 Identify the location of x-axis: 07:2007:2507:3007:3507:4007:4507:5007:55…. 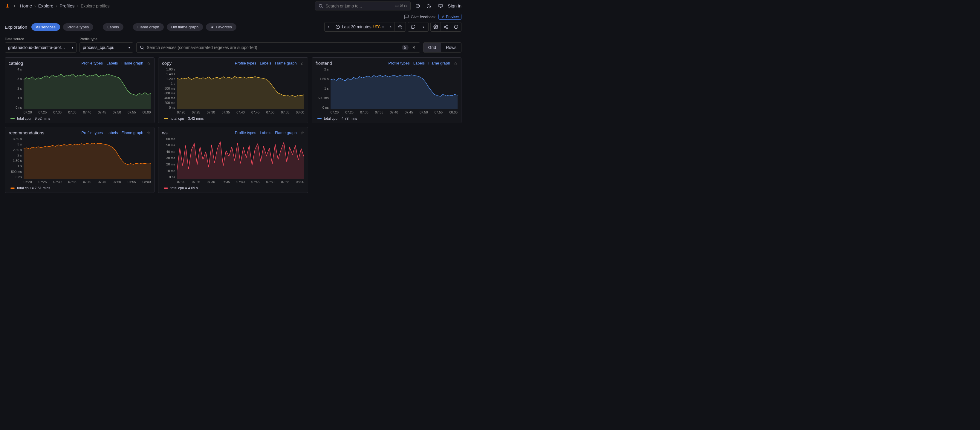
(80, 112).